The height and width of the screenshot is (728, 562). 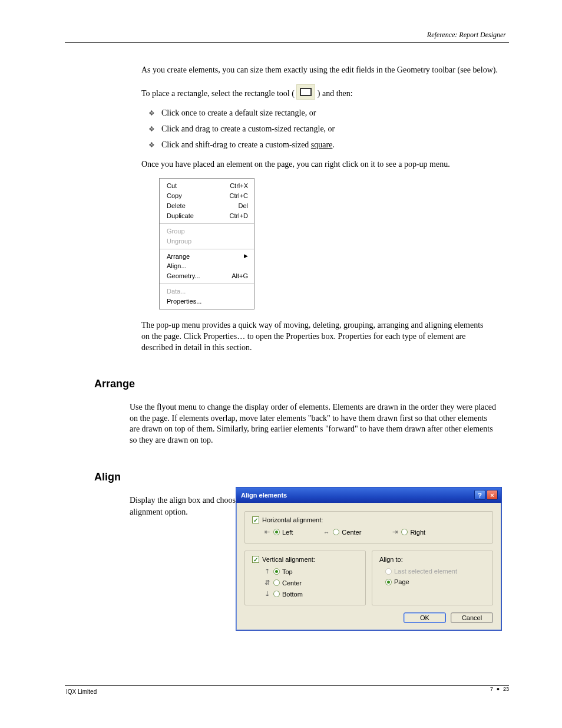 What do you see at coordinates (207, 266) in the screenshot?
I see `menu-item-align: Align...` at bounding box center [207, 266].